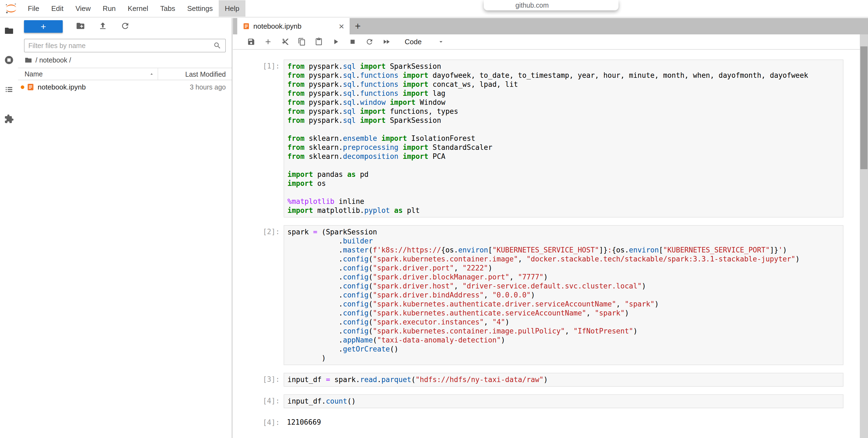 The image size is (868, 438). I want to click on chevron-down-icon, so click(441, 42).